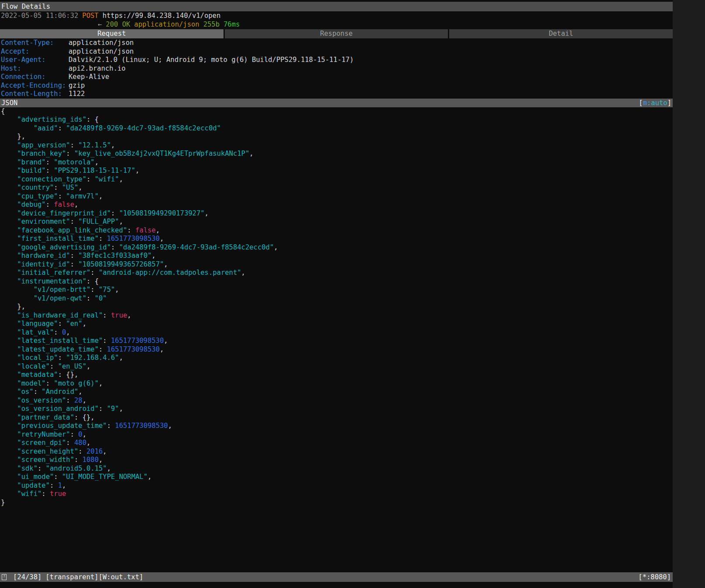 This screenshot has width=705, height=588. Describe the element at coordinates (35, 77) in the screenshot. I see `header-name: Connection:` at that location.